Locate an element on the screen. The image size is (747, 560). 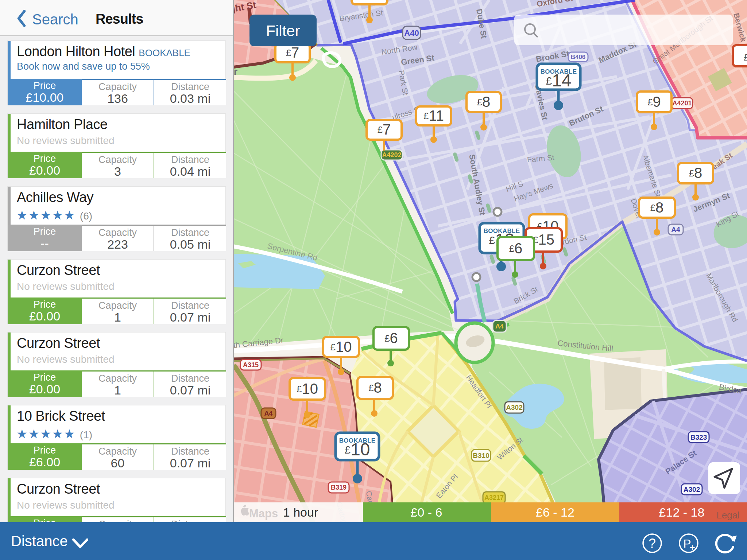
svg-text: A315 is located at coordinates (251, 365).